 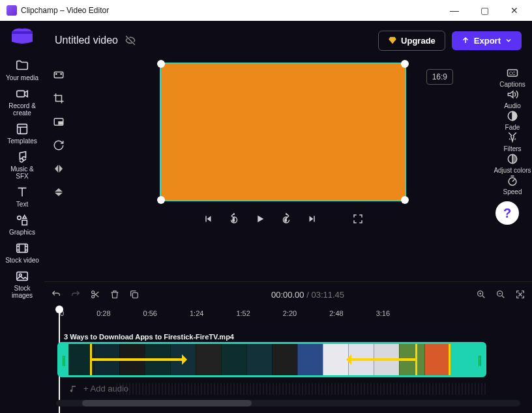 What do you see at coordinates (161, 64) in the screenshot?
I see `resize-handle-tl` at bounding box center [161, 64].